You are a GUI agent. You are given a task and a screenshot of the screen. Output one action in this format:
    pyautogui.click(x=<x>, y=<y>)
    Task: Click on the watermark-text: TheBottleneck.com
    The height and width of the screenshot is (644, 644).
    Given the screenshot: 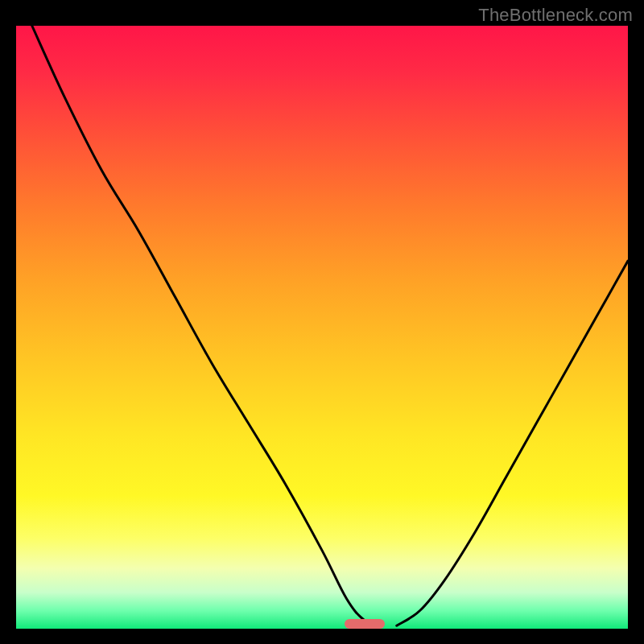 What is the action you would take?
    pyautogui.click(x=555, y=15)
    